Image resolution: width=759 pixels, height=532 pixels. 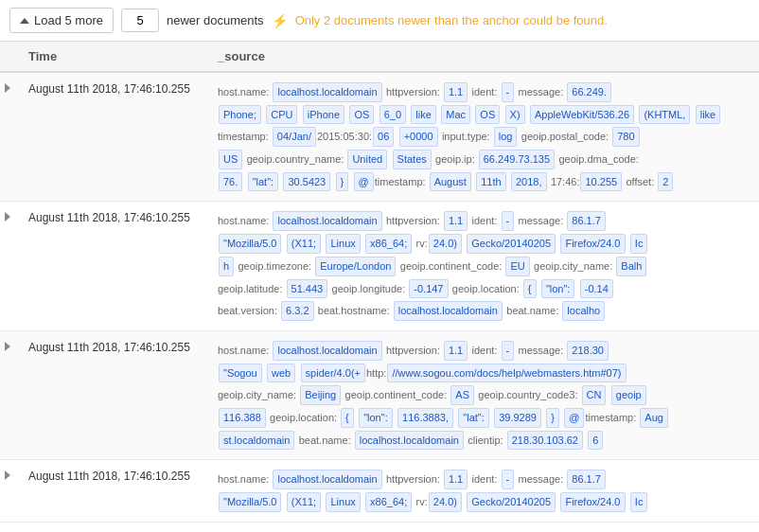 What do you see at coordinates (380, 21) in the screenshot?
I see `top-bar: Load 5 more newer documents ⚡ Only 2 doc…` at bounding box center [380, 21].